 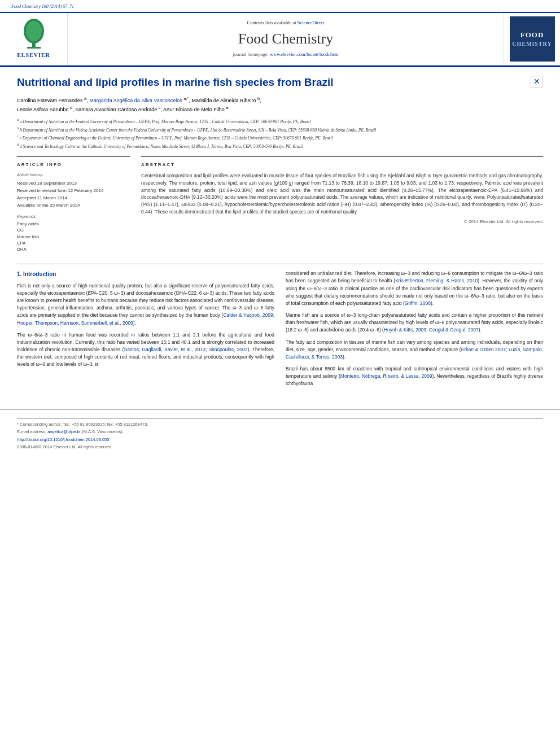 I want to click on copyright: © 2014 Elsevier Ltd. All rights reserved…, so click(x=342, y=221).